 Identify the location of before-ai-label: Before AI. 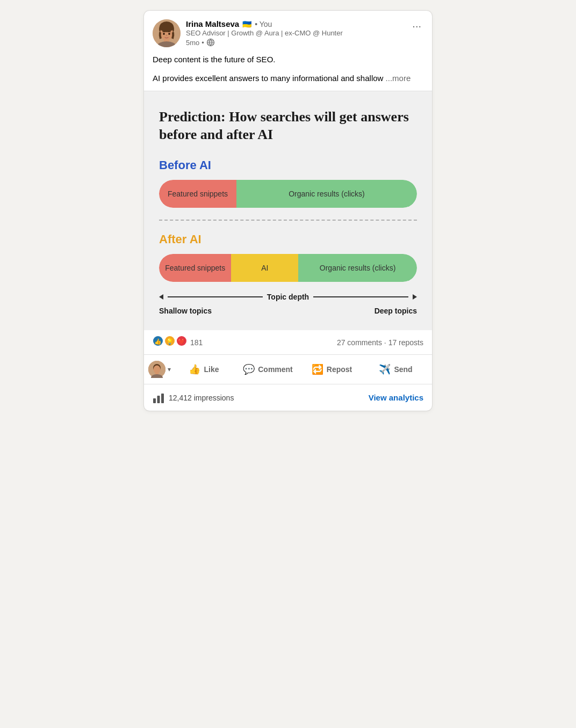
(288, 165).